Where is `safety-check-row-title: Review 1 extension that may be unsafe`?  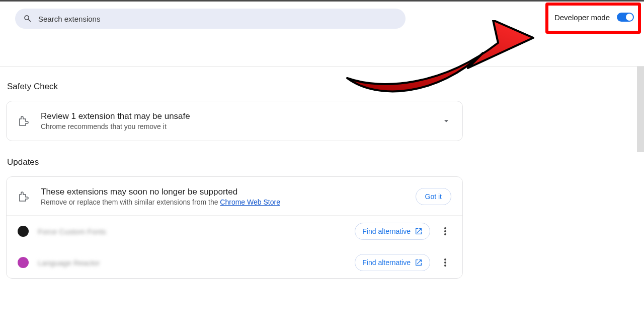
safety-check-row-title: Review 1 extension that may be unsafe is located at coordinates (241, 116).